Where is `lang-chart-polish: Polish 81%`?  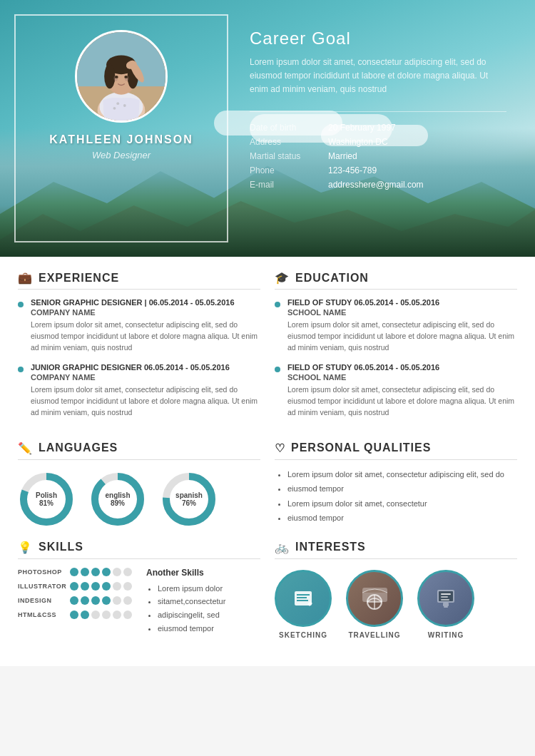
lang-chart-polish: Polish 81% is located at coordinates (46, 499).